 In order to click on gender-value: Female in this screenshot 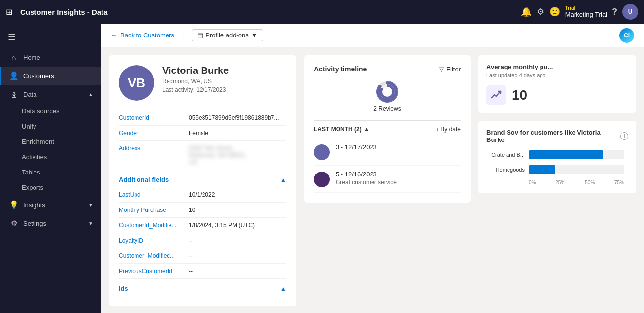, I will do `click(237, 133)`.